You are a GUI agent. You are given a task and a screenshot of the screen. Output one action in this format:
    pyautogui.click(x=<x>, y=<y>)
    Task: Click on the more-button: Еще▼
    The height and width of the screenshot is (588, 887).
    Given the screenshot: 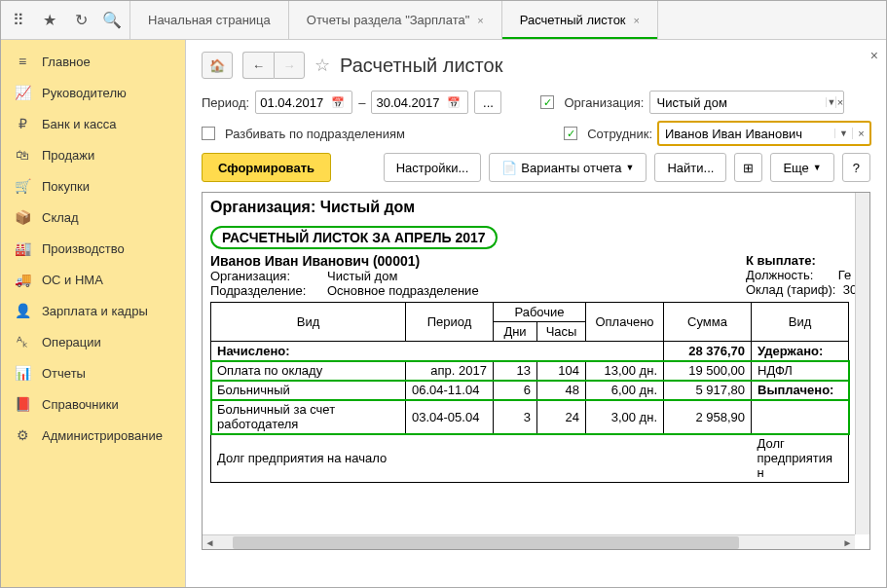 What is the action you would take?
    pyautogui.click(x=802, y=167)
    